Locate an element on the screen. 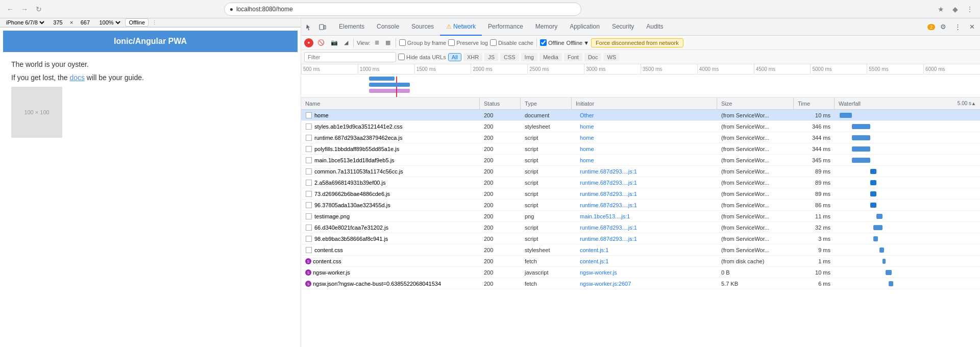 This screenshot has height=347, width=980. table-row: home 200 document Other (from ServiceWor… is located at coordinates (641, 115).